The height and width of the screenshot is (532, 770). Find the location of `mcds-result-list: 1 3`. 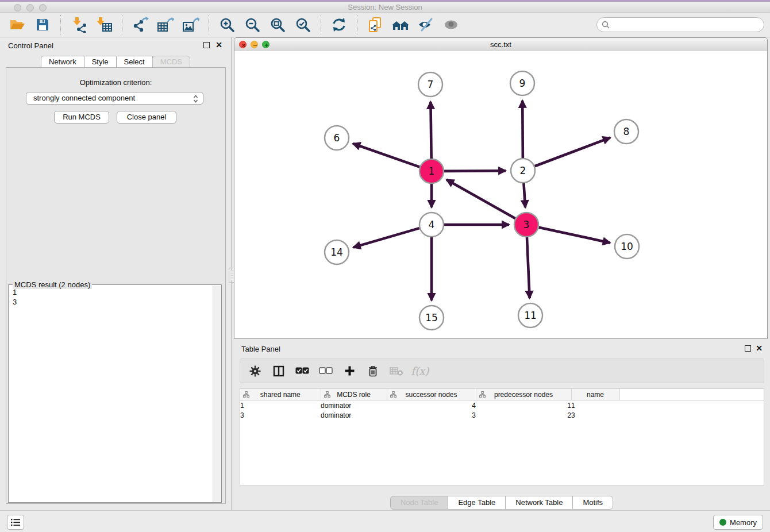

mcds-result-list: 1 3 is located at coordinates (111, 394).